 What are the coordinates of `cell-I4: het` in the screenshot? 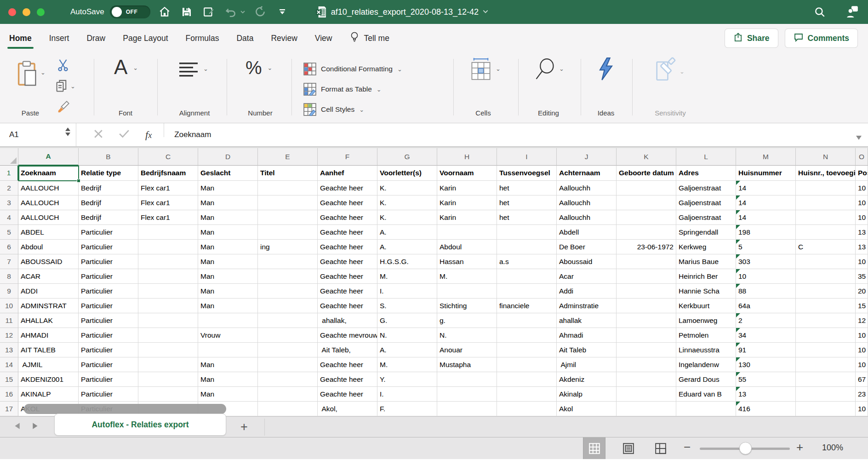 It's located at (527, 218).